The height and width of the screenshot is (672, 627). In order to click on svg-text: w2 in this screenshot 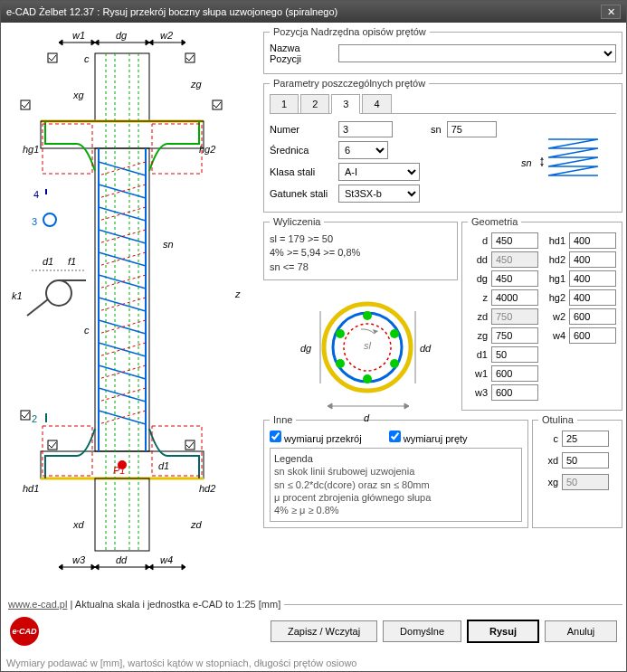, I will do `click(166, 35)`.